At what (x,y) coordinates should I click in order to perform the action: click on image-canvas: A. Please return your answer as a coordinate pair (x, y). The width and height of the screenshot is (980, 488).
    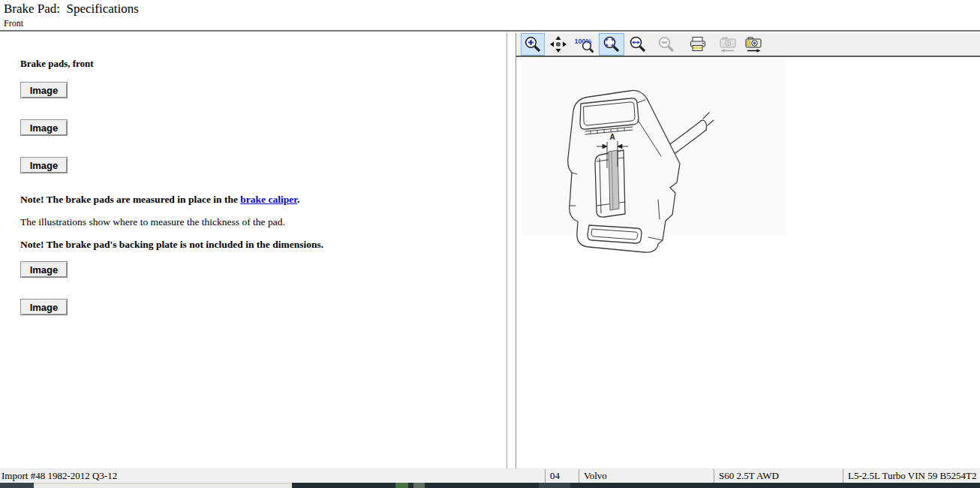
    Looking at the image, I should click on (653, 147).